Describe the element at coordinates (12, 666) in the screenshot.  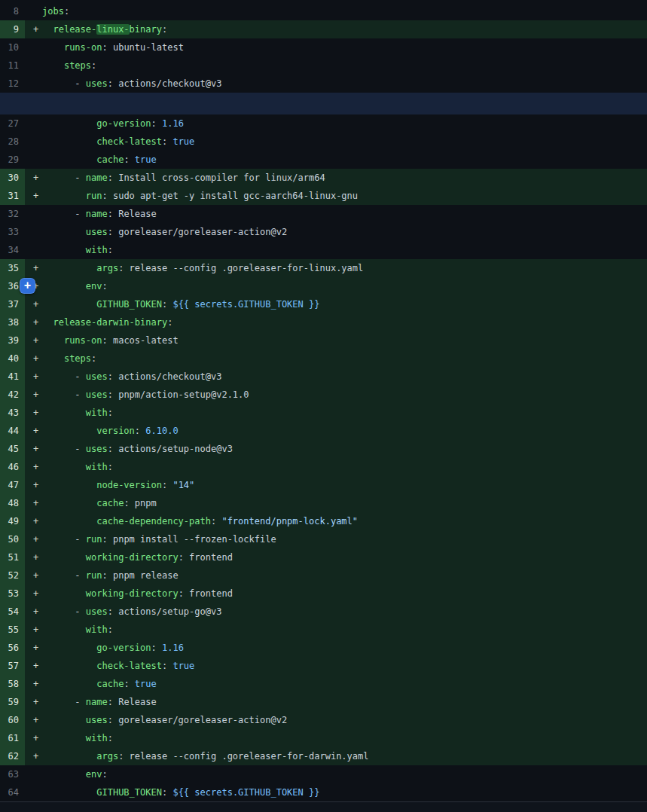
I see `line-number: 57` at that location.